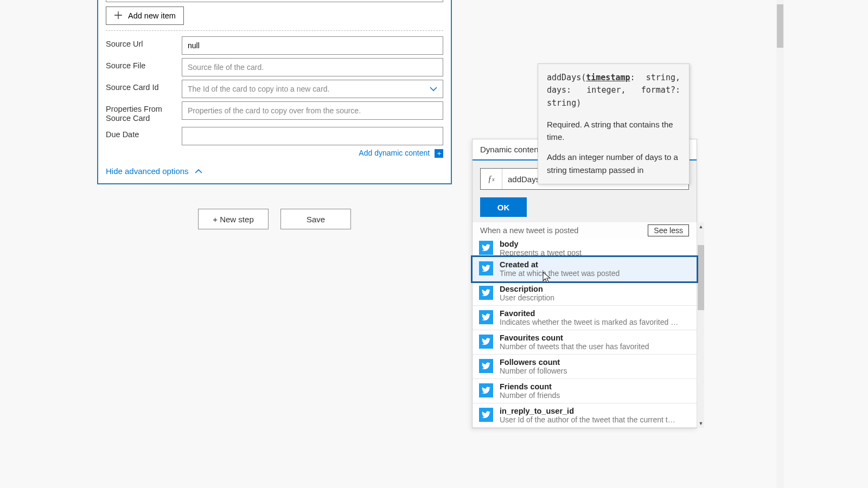 The image size is (868, 488). Describe the element at coordinates (614, 164) in the screenshot. I see `tooltip-para-2: Adds an integer number of days to a stri…` at that location.